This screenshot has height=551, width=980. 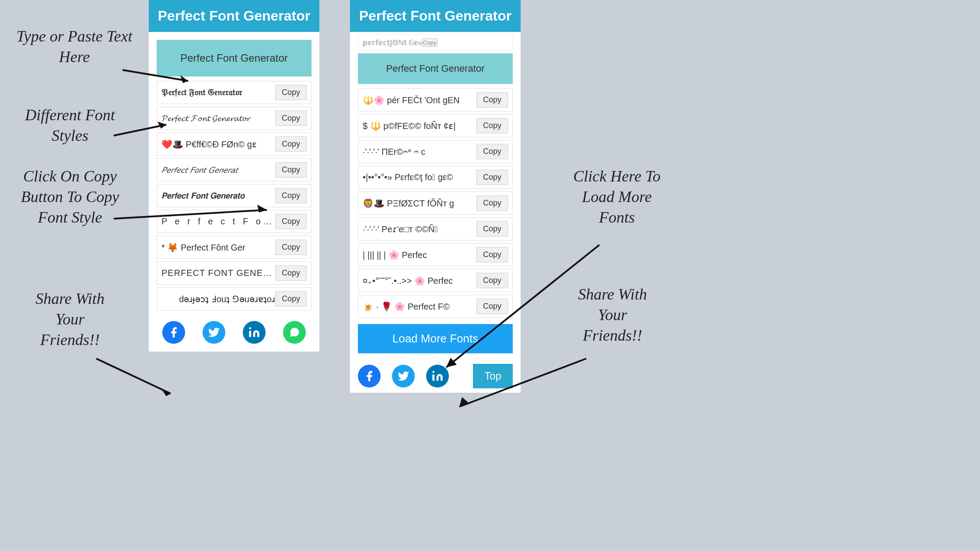 I want to click on font-row-5: 𝙋𝙚𝙧𝙛𝙚𝙘𝙩 𝙁𝙤𝙣𝙩 𝙂𝙚𝙣𝙚𝙧𝙖𝙩𝙤 Copy, so click(x=234, y=196).